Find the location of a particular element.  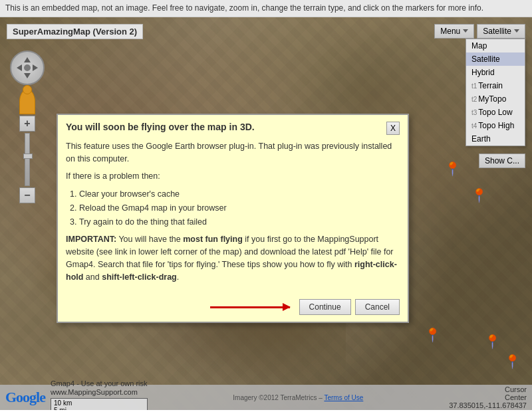

modal-header: You will soon be flying over the map in … is located at coordinates (233, 125).